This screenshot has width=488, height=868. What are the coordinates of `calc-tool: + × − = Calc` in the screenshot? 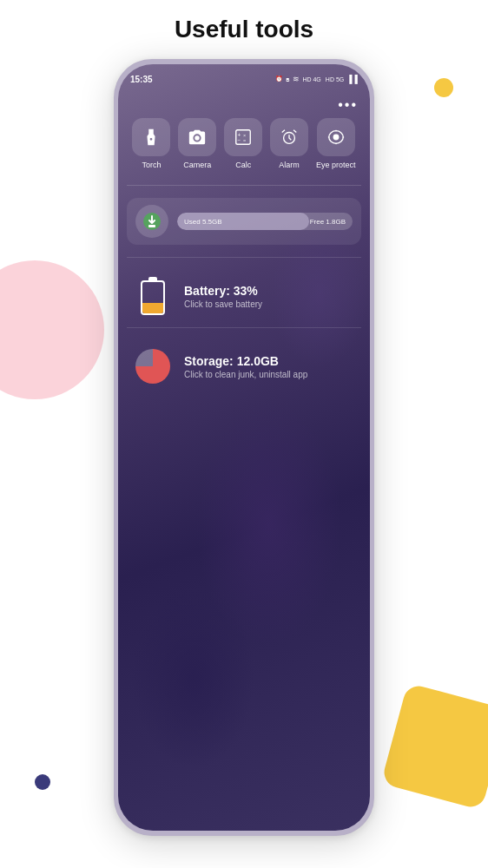 It's located at (243, 144).